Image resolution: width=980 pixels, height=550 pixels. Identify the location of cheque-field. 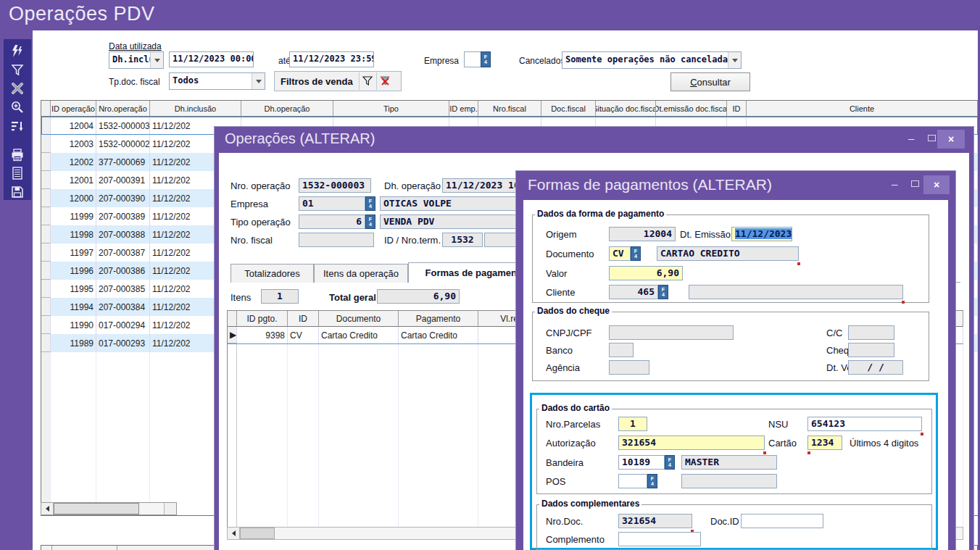
(871, 350).